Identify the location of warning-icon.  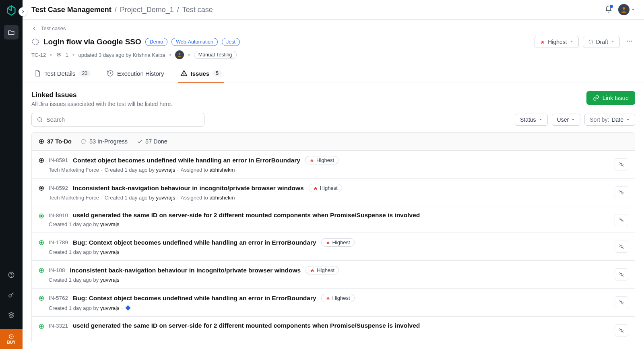
(184, 73).